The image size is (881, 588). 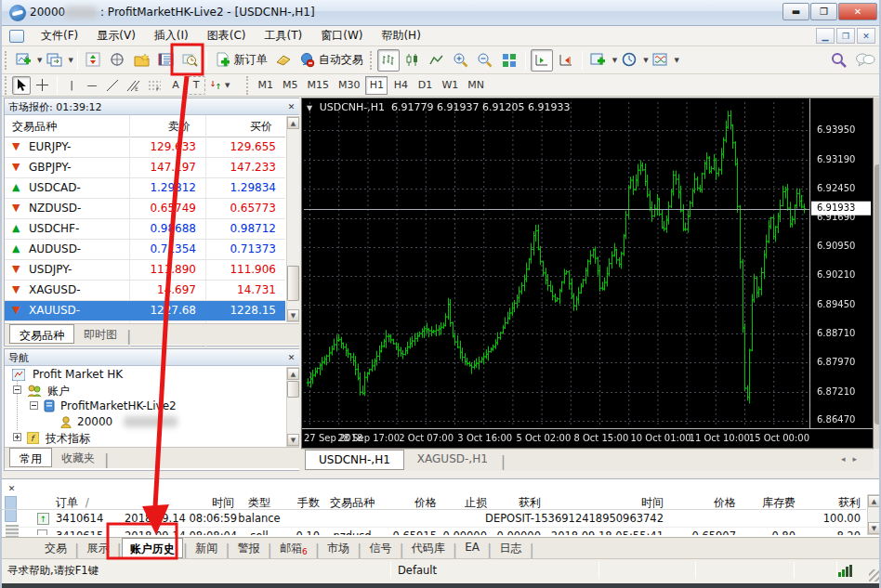 What do you see at coordinates (615, 60) in the screenshot?
I see `indicators-dropdown: ▼` at bounding box center [615, 60].